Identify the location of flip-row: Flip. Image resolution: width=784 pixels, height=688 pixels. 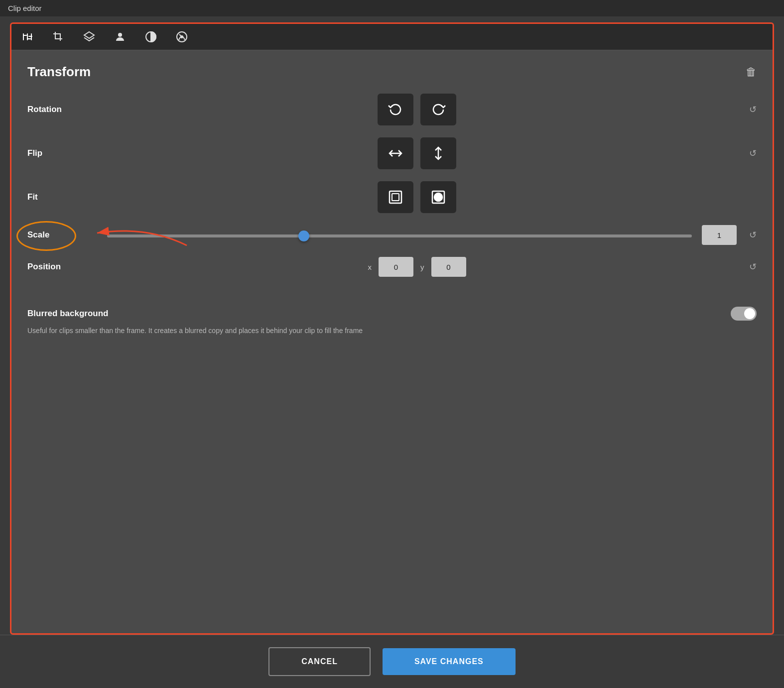
(392, 153).